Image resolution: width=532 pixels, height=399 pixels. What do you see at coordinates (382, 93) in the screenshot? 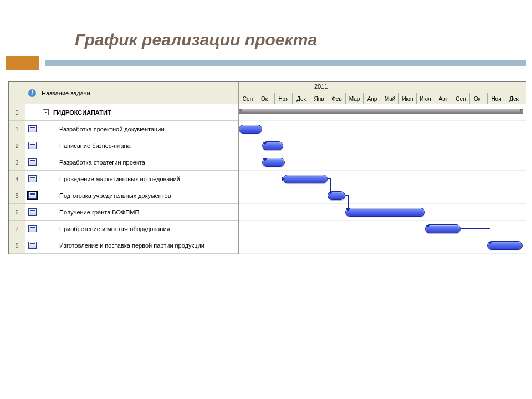
I see `timeline-header: 2011 СенОктНояДекЯнвФевМарАпрМайИюнИюлАв…` at bounding box center [382, 93].